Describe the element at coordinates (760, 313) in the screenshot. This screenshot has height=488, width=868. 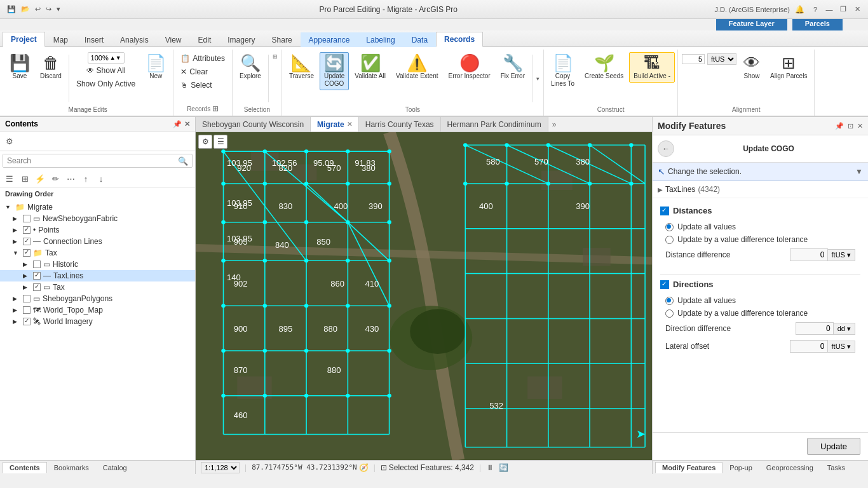
I see `directions-update-diff-row: Update by a value difference tolerance` at that location.